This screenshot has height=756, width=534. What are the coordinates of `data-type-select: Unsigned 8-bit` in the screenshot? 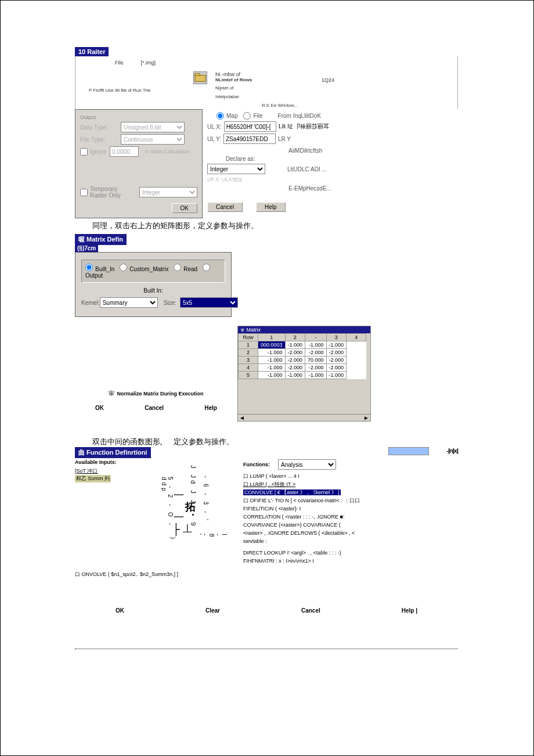 It's located at (153, 127).